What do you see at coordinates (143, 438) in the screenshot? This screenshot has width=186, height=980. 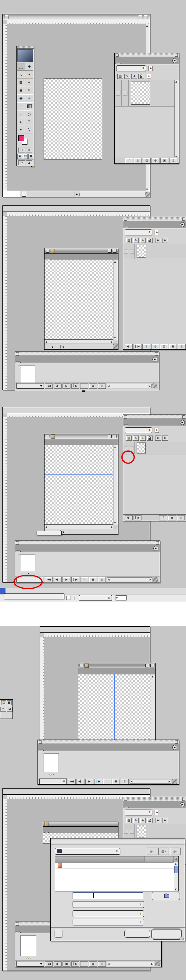 I see `lock-position-icon` at bounding box center [143, 438].